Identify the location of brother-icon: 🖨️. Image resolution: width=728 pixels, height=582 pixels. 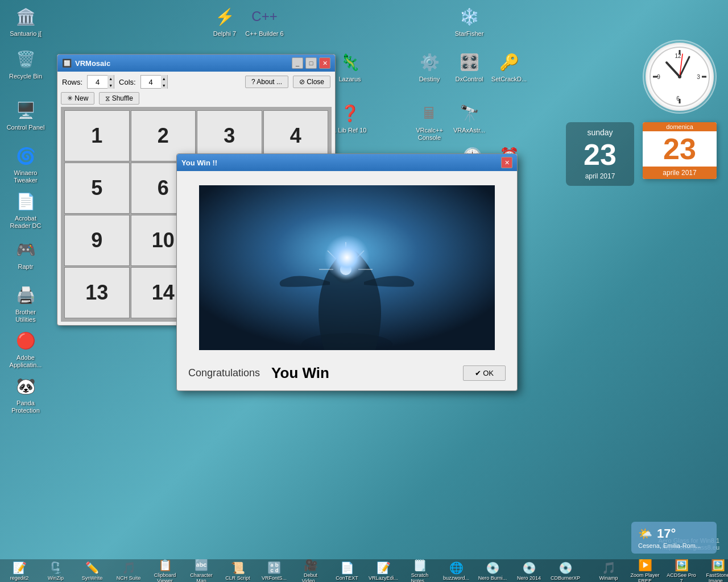
(26, 295).